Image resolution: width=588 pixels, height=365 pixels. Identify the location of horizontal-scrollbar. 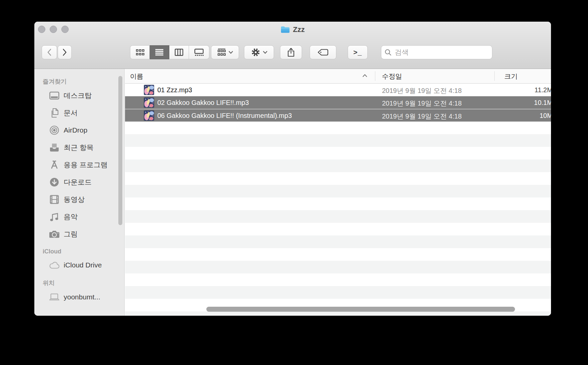
(361, 309).